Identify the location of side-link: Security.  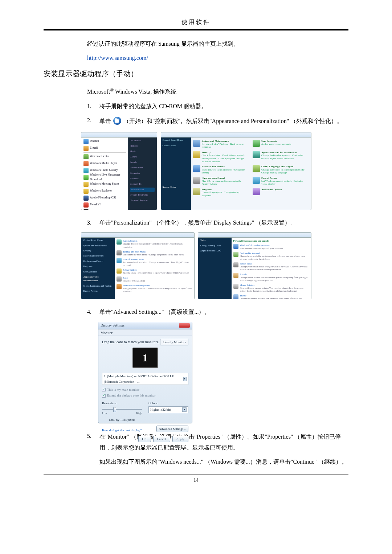
(98, 251).